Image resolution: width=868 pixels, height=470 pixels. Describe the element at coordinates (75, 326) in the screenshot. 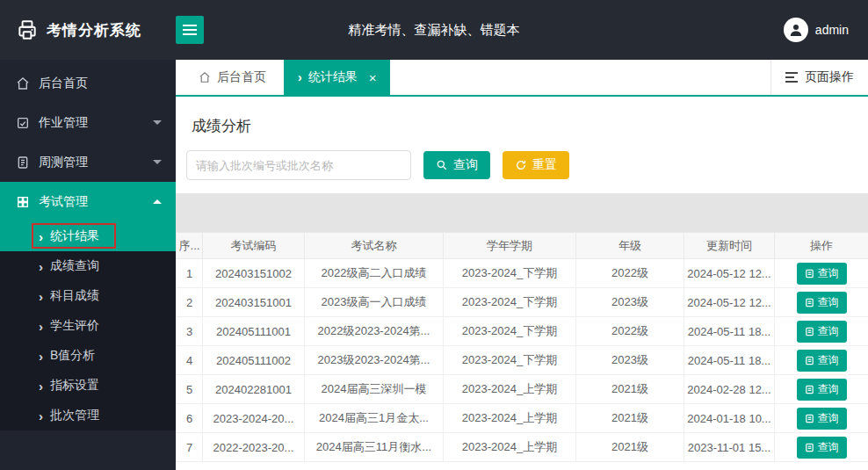

I see `sidebar-subitem-label: 学生评价` at that location.